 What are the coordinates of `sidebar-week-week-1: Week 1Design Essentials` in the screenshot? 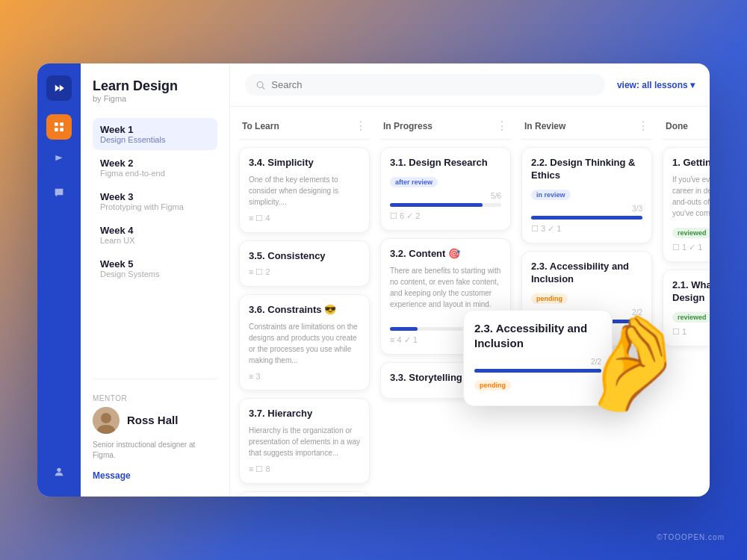 It's located at (155, 134).